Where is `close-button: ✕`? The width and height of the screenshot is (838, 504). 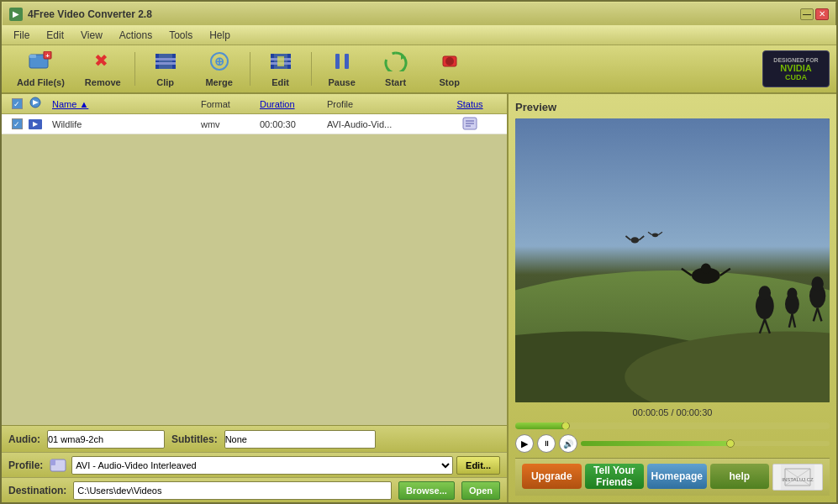 close-button: ✕ is located at coordinates (822, 14).